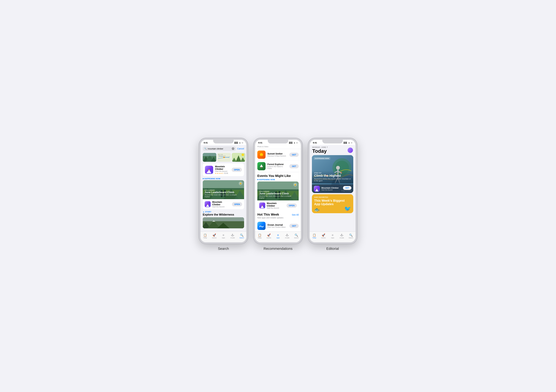 The height and width of the screenshot is (392, 556). What do you see at coordinates (217, 173) in the screenshot?
I see `star-2: ★` at bounding box center [217, 173].